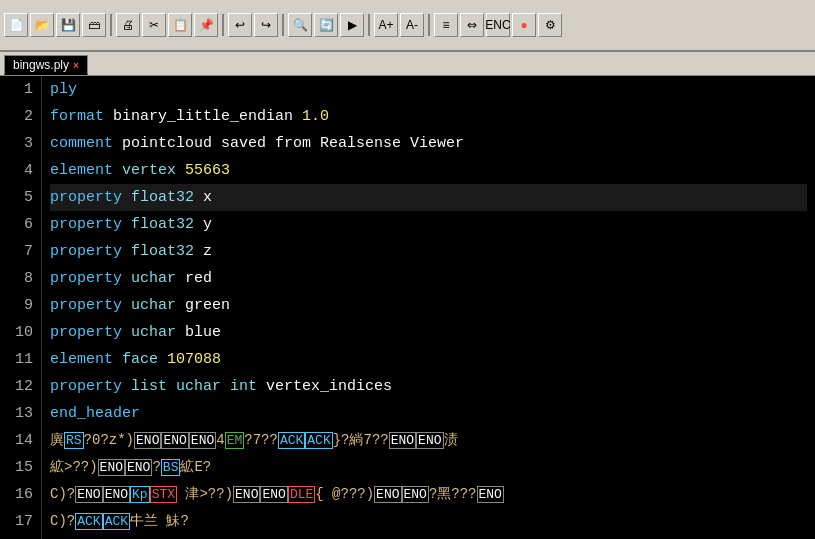  Describe the element at coordinates (302, 494) in the screenshot. I see `bin16-dle: DLE` at that location.